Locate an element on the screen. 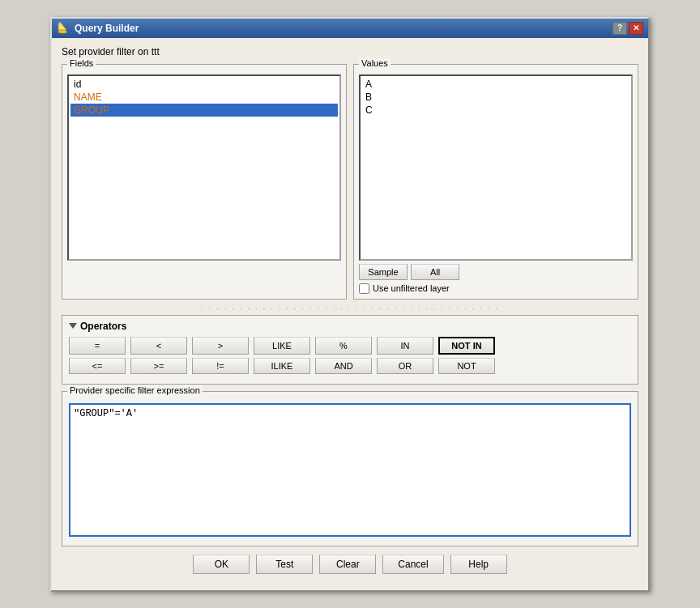 This screenshot has height=608, width=700. titlebar-controls: ? ✕ is located at coordinates (628, 28).